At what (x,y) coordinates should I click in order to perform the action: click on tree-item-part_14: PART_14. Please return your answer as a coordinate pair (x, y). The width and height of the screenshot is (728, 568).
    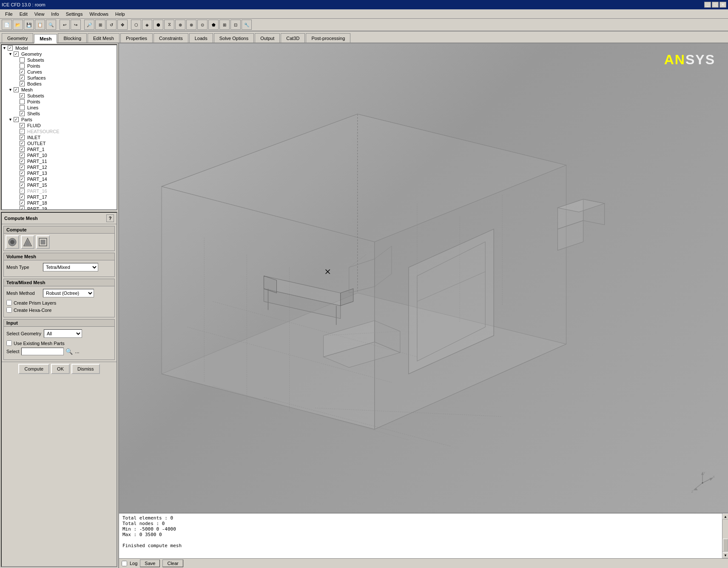
    Looking at the image, I should click on (59, 179).